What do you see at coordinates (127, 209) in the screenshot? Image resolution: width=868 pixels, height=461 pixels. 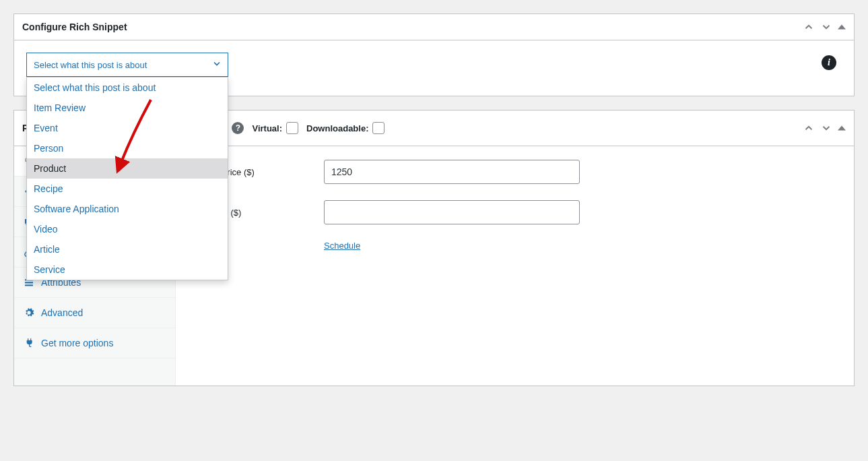 I see `dropdown-option-software-application: Software Application` at bounding box center [127, 209].